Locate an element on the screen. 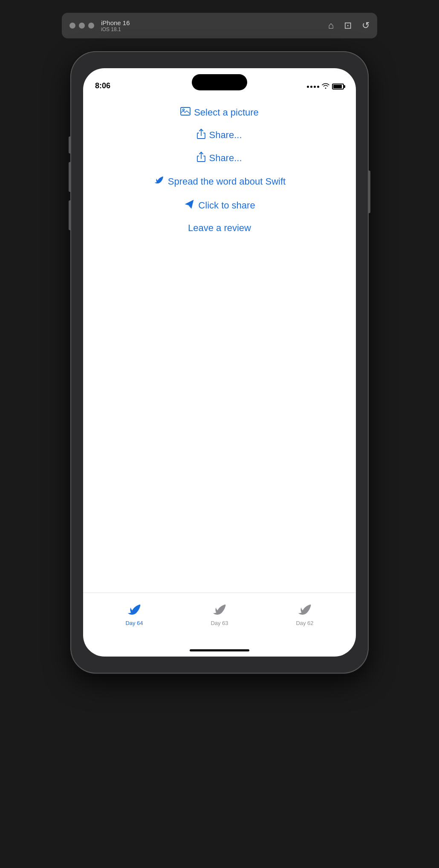  volume-down-button is located at coordinates (69, 215).